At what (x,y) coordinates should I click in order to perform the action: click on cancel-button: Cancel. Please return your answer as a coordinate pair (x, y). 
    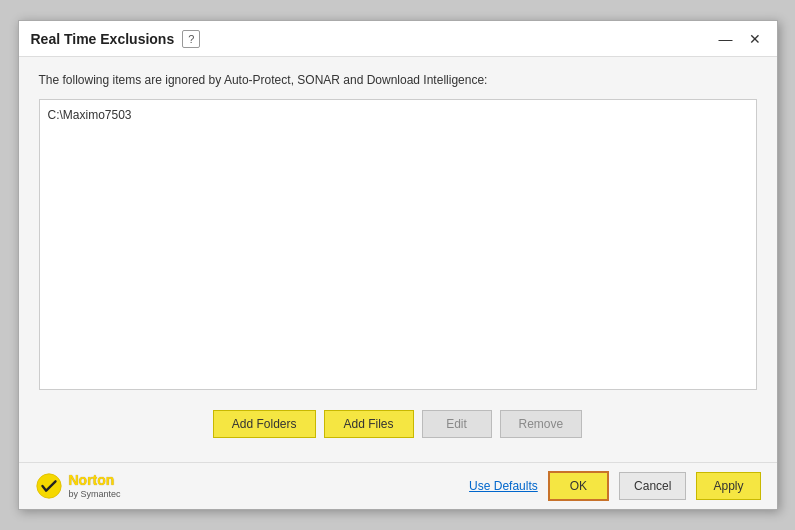
    Looking at the image, I should click on (652, 486).